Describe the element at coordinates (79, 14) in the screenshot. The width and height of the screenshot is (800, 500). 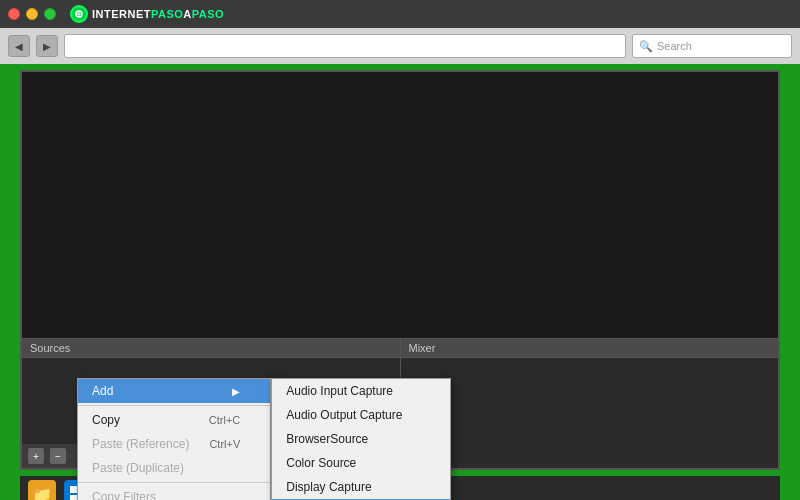
I see `logo-icon` at that location.